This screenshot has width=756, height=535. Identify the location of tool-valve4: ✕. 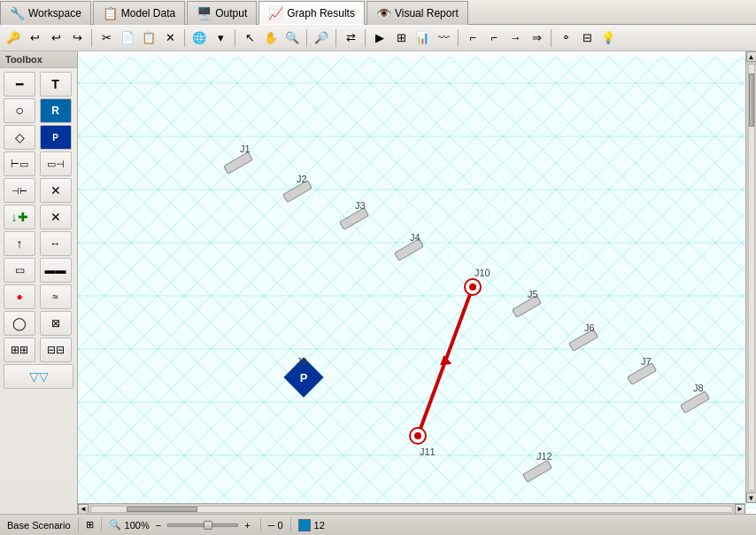
(56, 190).